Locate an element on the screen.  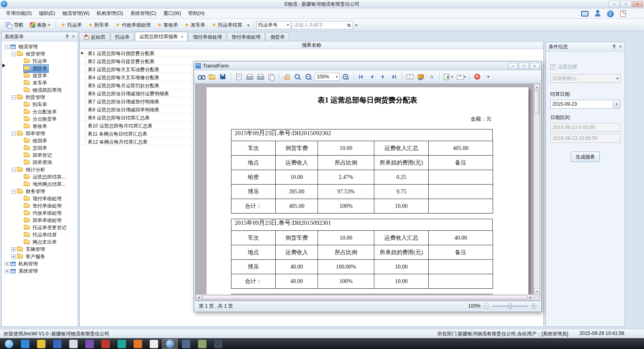
info-icon is located at coordinates (610, 14).